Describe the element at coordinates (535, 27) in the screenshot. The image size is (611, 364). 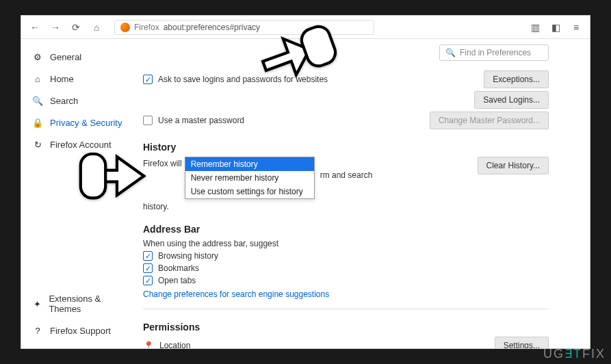
I see `library-button: ▥` at that location.